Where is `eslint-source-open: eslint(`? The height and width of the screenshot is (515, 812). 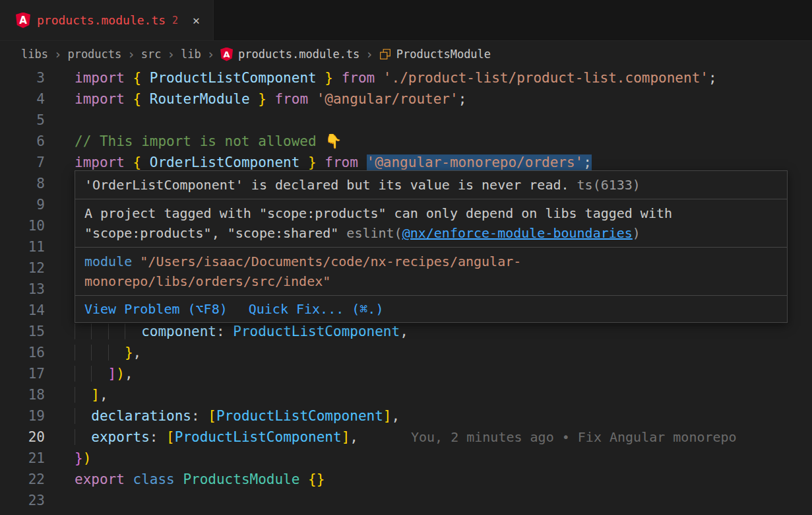 eslint-source-open: eslint( is located at coordinates (374, 233).